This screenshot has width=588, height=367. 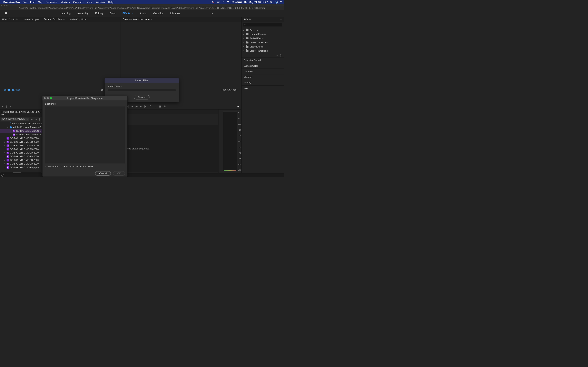 What do you see at coordinates (165, 106) in the screenshot?
I see `comparison-icon: ⧉` at bounding box center [165, 106].